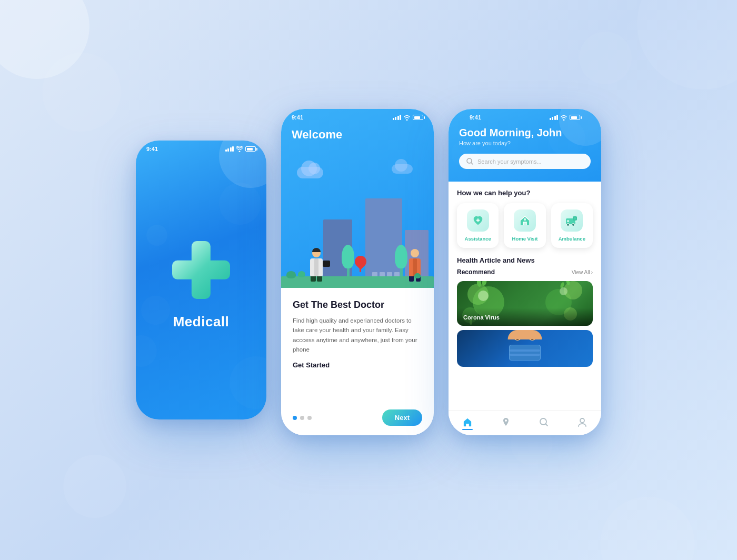 The height and width of the screenshot is (560, 737). Describe the element at coordinates (481, 317) in the screenshot. I see `article-title-1: Corona Virus` at that location.